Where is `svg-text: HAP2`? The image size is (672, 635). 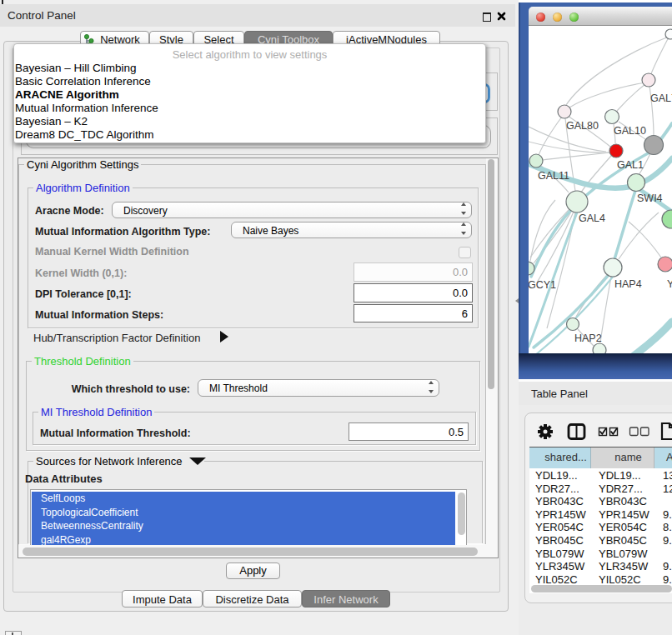
svg-text: HAP2 is located at coordinates (589, 338).